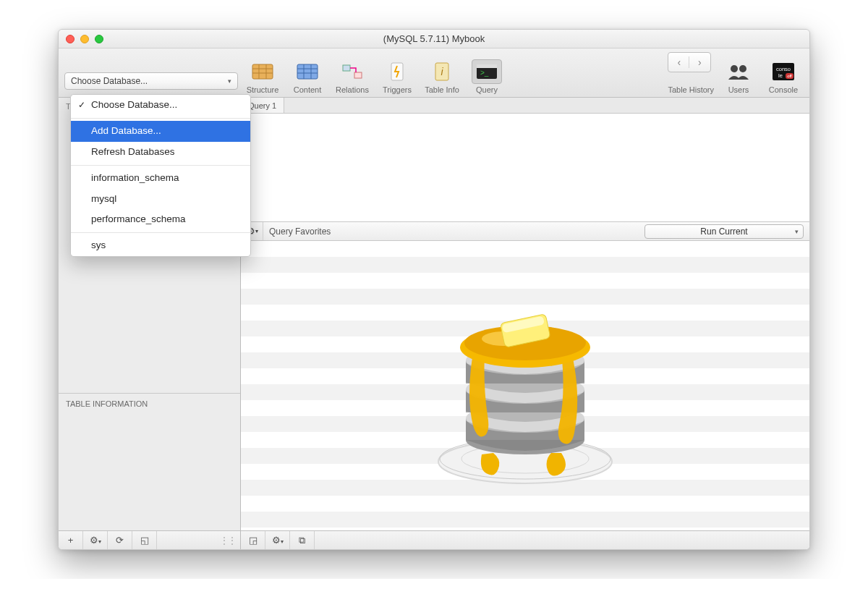 The width and height of the screenshot is (868, 610). What do you see at coordinates (434, 39) in the screenshot?
I see `titlebar: (MySQL 5.7.11) Mybook` at bounding box center [434, 39].